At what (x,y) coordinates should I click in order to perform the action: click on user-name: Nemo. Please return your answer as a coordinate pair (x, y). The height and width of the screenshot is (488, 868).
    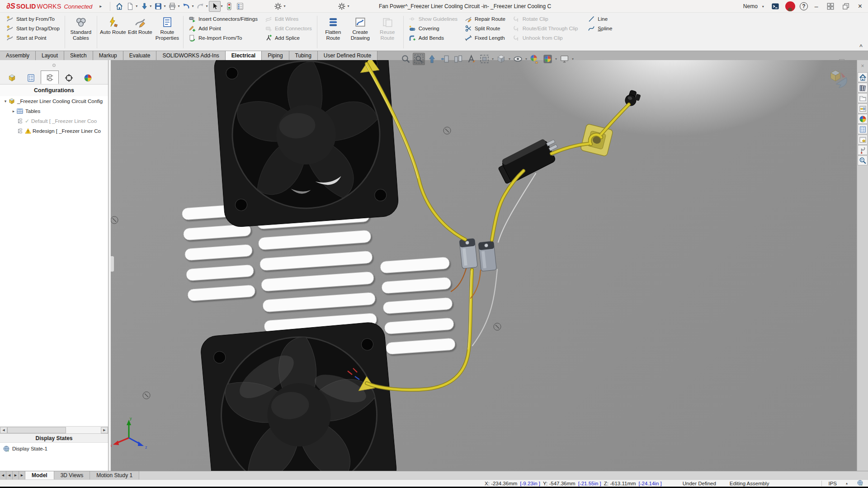
    Looking at the image, I should click on (750, 6).